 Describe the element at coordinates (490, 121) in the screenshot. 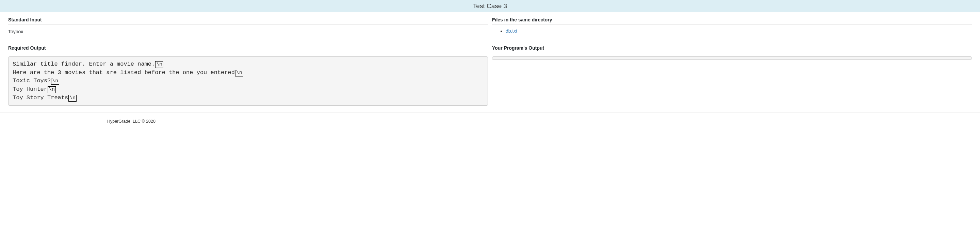

I see `footer: HyperGrade, LLC © 2020` at that location.